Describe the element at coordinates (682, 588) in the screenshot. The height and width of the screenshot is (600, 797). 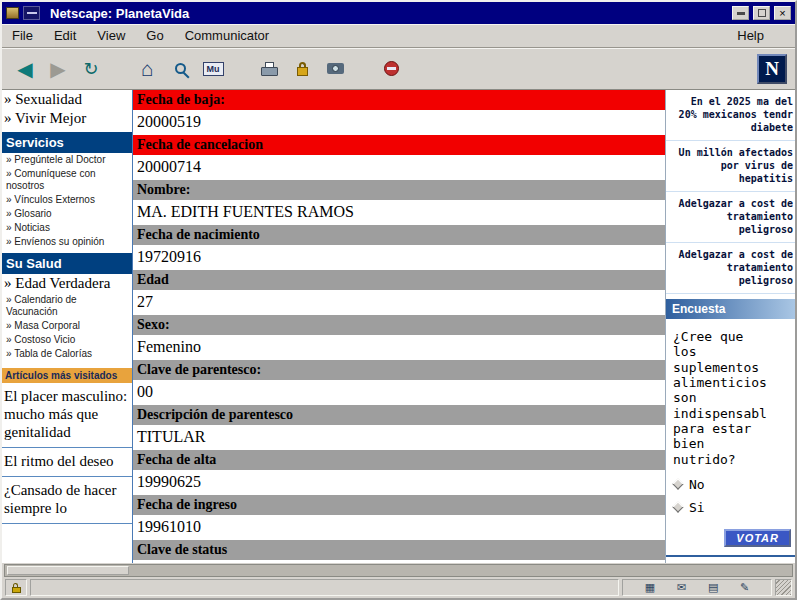
I see `mailbox-icon: ✉` at that location.